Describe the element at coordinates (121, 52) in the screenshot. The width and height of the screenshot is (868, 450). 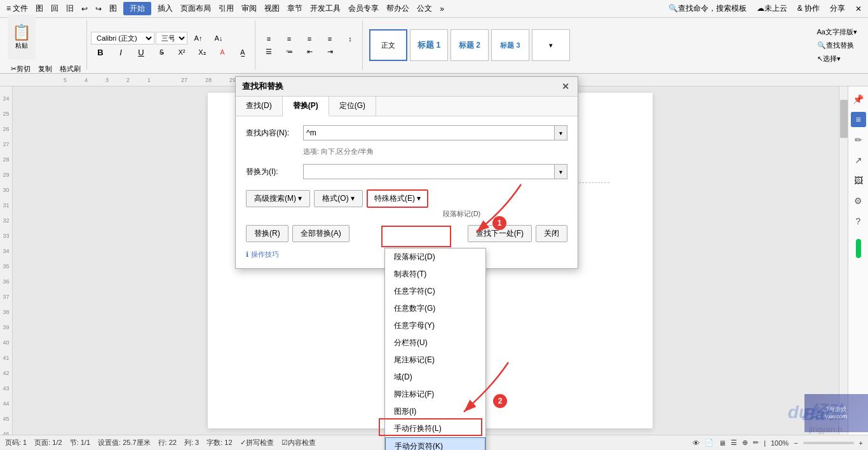
I see `italic-button: I` at that location.